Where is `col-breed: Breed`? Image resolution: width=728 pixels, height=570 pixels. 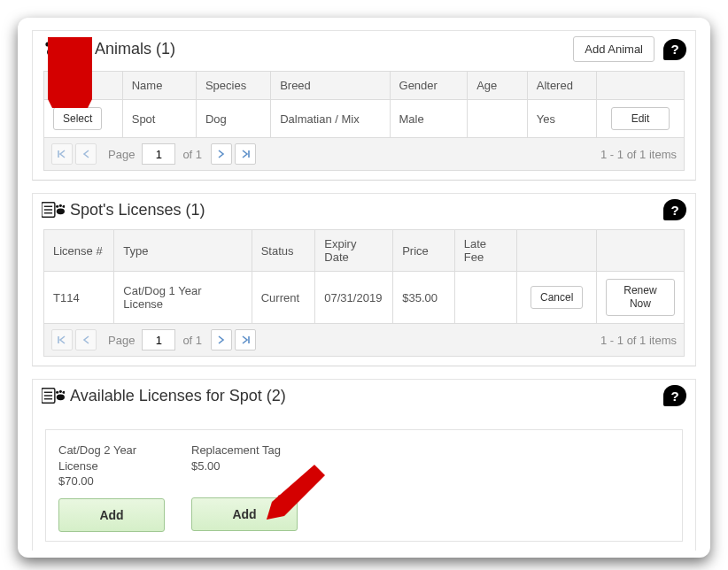
col-breed: Breed is located at coordinates (330, 86).